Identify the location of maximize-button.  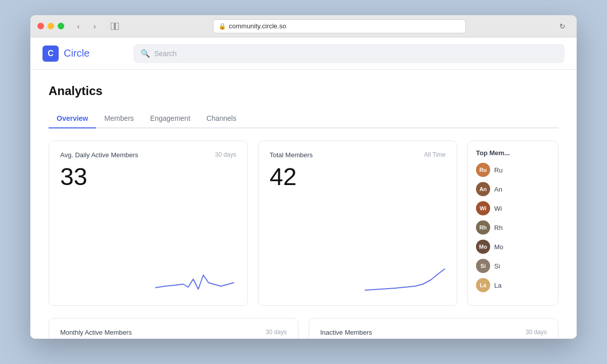
(61, 26).